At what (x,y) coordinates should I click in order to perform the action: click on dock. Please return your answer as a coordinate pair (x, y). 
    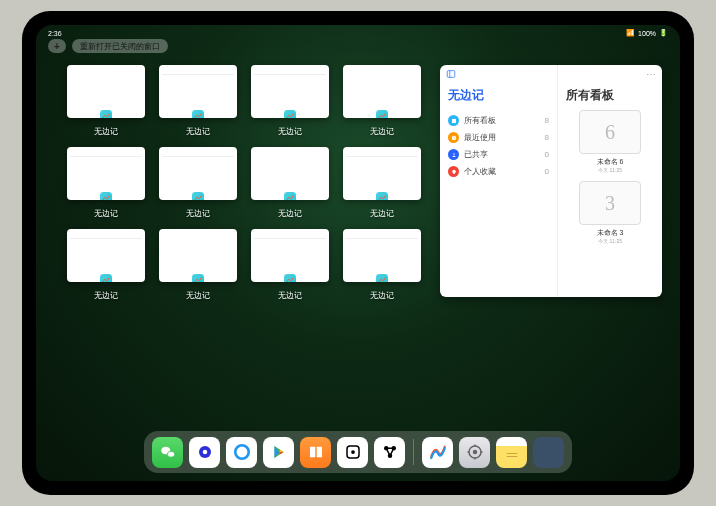
    Looking at the image, I should click on (358, 452).